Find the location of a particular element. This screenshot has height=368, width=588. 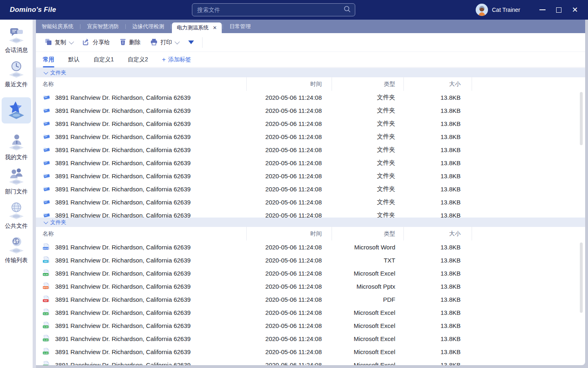

toolbar: 复制 分享给 删除 打印 is located at coordinates (310, 43).